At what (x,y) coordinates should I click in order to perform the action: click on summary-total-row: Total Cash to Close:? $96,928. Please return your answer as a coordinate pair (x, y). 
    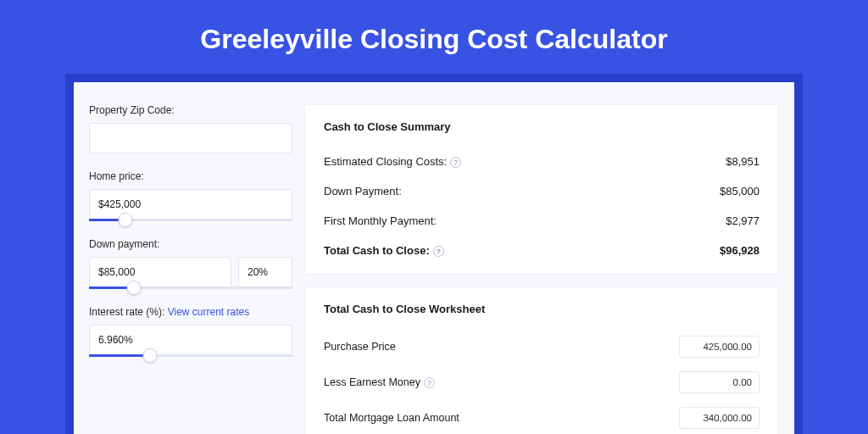
    Looking at the image, I should click on (542, 251).